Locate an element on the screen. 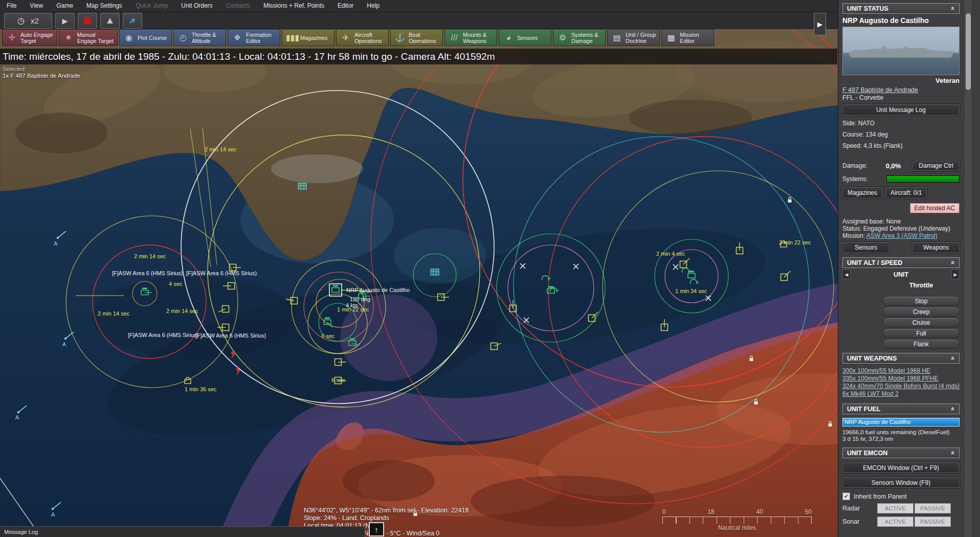 The width and height of the screenshot is (980, 537). ribbon-button-throttle-altitude: ◴Throttle &Altitude is located at coordinates (199, 38).